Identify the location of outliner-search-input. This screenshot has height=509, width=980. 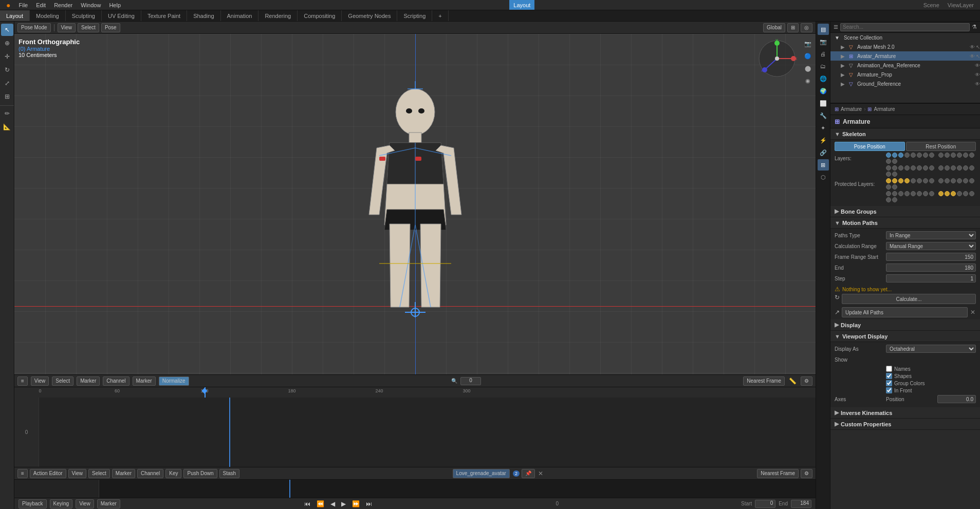
(905, 27).